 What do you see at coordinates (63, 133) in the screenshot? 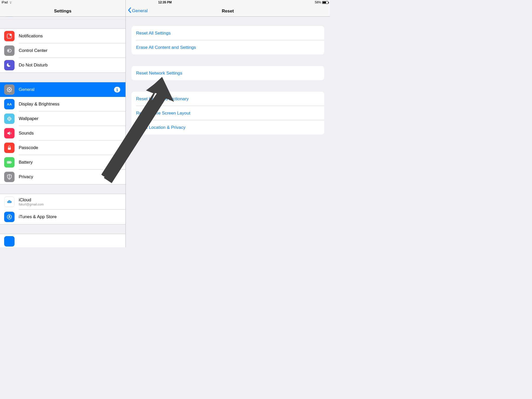
I see `sidebar-group-2: General 1 AA Display & Brightness Wallpa…` at bounding box center [63, 133].